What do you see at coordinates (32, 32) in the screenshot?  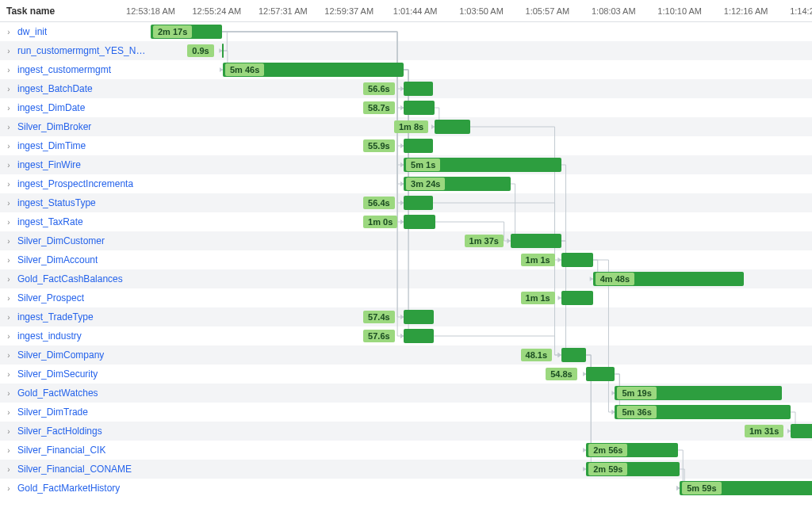 I see `task-name-link: dw_init` at bounding box center [32, 32].